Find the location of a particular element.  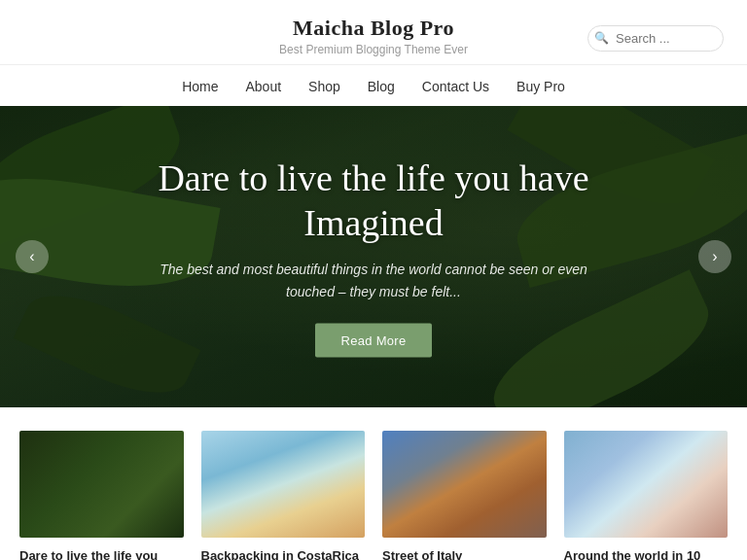

blog-card-title-1: Dare to live the life you is located at coordinates (101, 554).